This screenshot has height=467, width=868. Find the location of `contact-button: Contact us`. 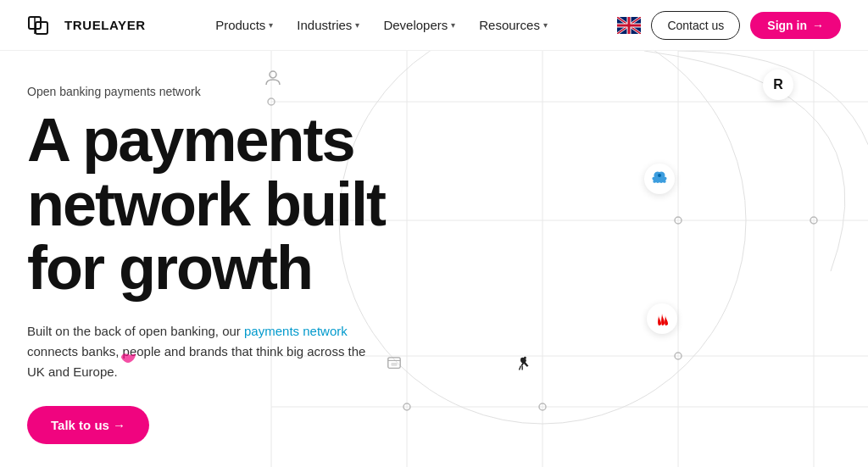

contact-button: Contact us is located at coordinates (695, 25).